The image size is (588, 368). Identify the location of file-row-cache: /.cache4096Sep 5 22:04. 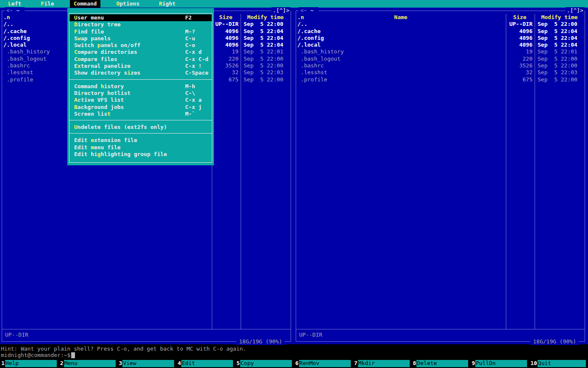
(441, 31).